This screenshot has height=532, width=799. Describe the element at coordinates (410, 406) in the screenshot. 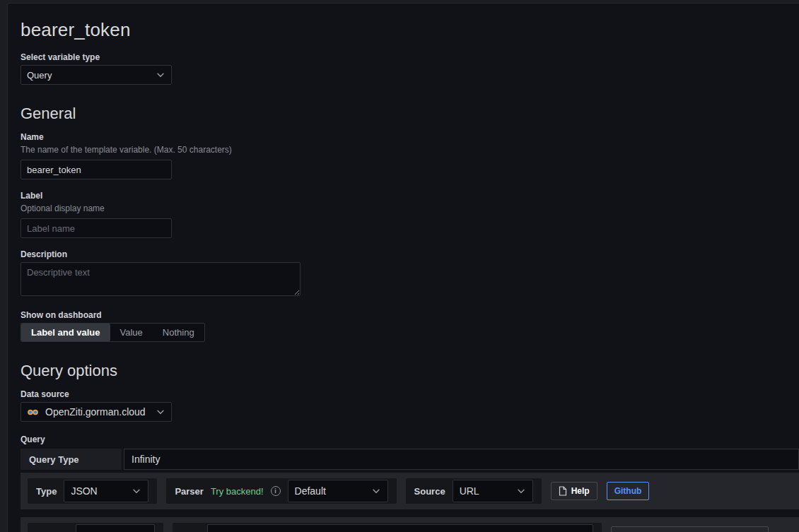

I see `data-source-field: Data source OpenZiti.gorman.cloud` at that location.